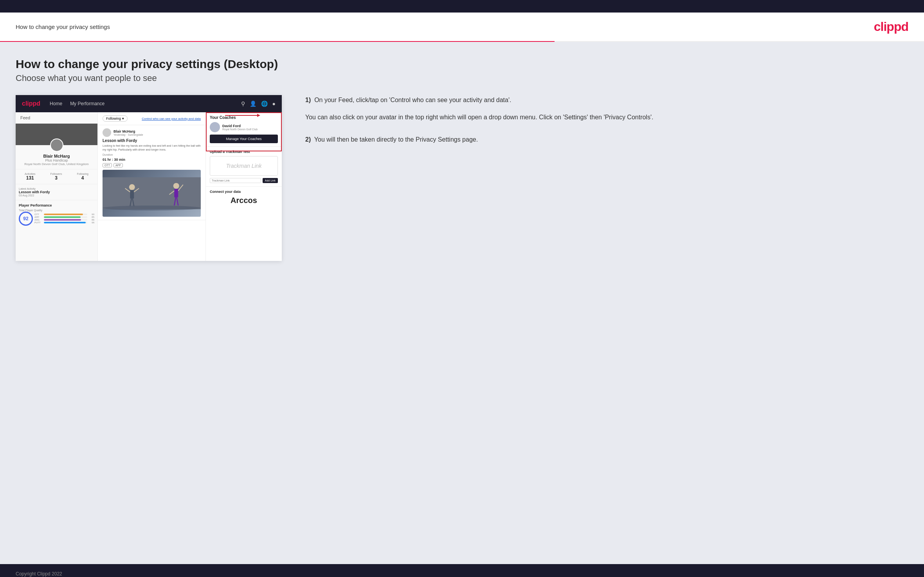 The image size is (924, 577). Describe the element at coordinates (56, 189) in the screenshot. I see `latest-activity-label: Latest Activity` at that location.